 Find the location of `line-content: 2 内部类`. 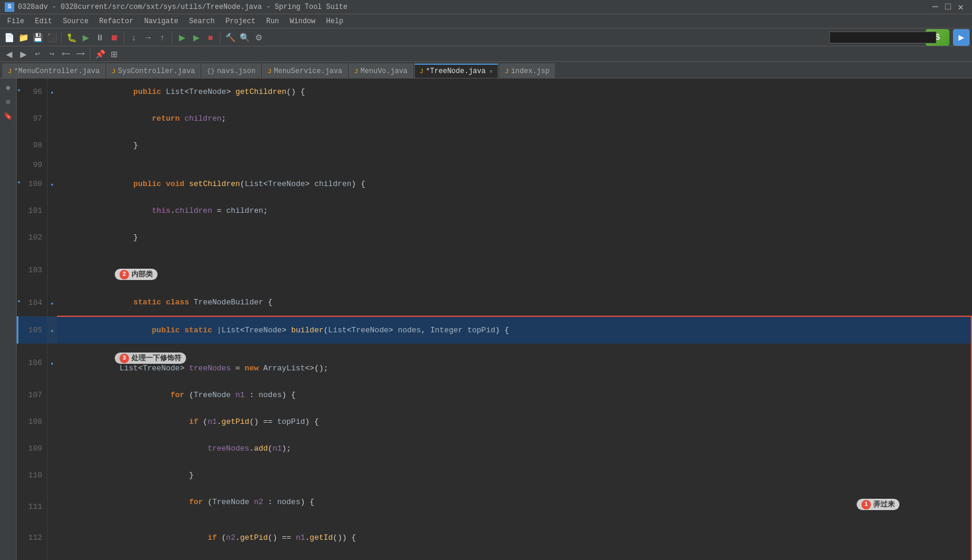

line-content: 2 内部类 is located at coordinates (515, 270).